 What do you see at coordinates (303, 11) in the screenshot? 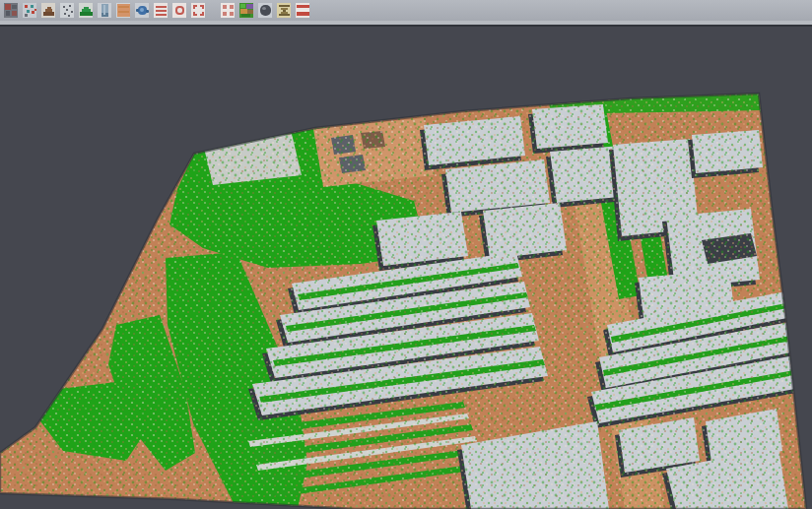
I see `striped-flag-icon` at bounding box center [303, 11].